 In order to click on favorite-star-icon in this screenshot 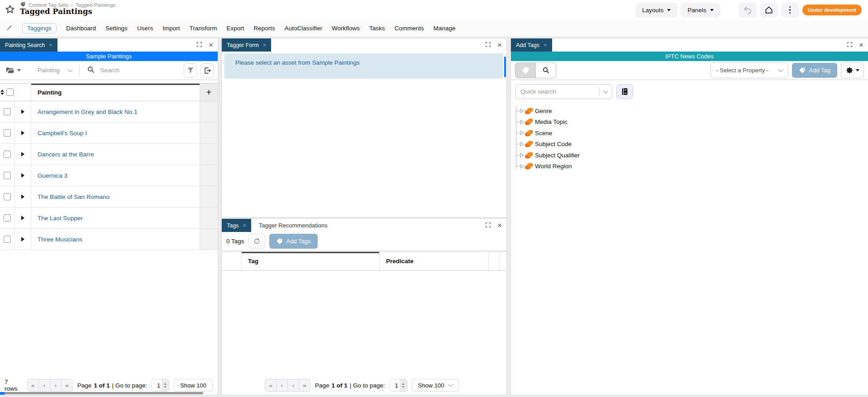, I will do `click(10, 10)`.